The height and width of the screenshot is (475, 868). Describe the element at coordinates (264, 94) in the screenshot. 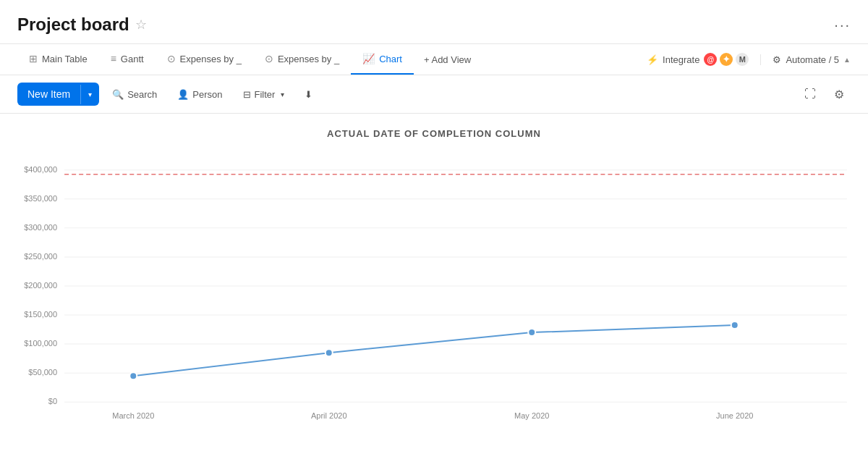

I see `filter-button: ⊟ Filter ▾` at that location.